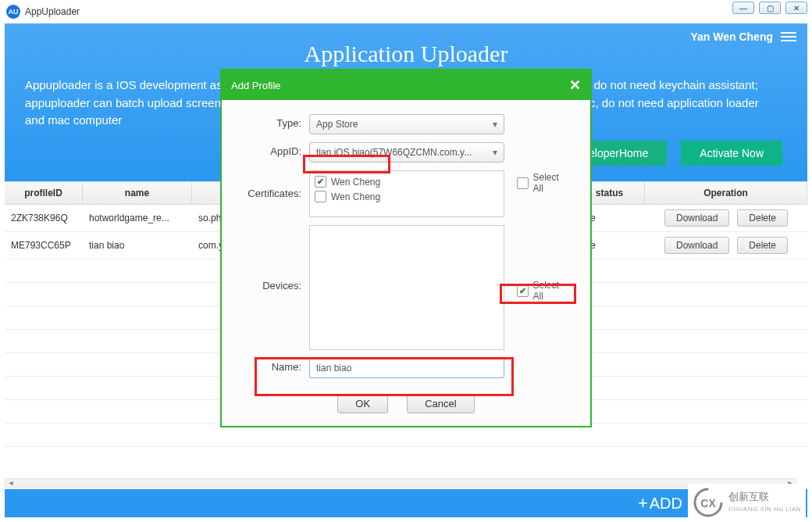 This screenshot has height=522, width=812. Describe the element at coordinates (276, 184) in the screenshot. I see `certificates-label: Certificates:` at that location.